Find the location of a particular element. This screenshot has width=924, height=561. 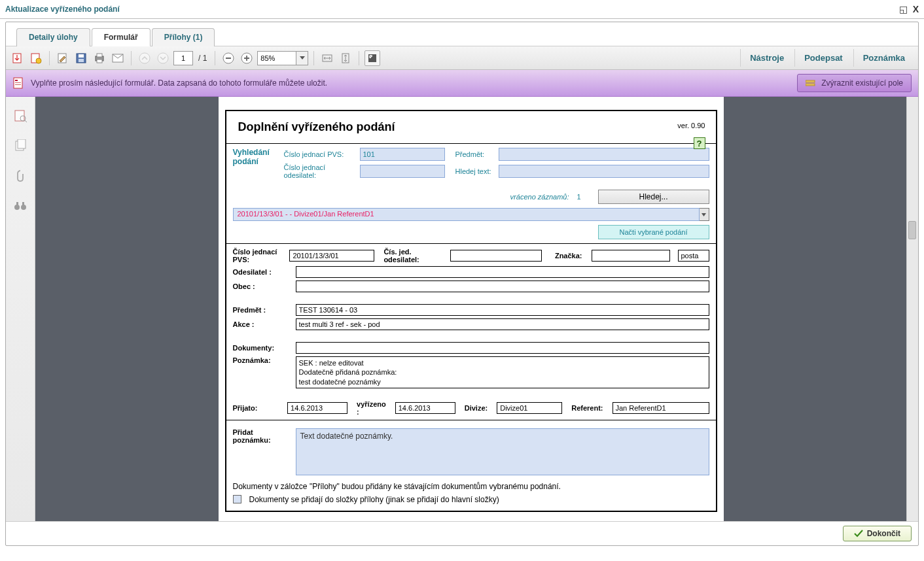

pdf-toolbar: / 1 Nástroje Podepsat Poznámka is located at coordinates (462, 58).